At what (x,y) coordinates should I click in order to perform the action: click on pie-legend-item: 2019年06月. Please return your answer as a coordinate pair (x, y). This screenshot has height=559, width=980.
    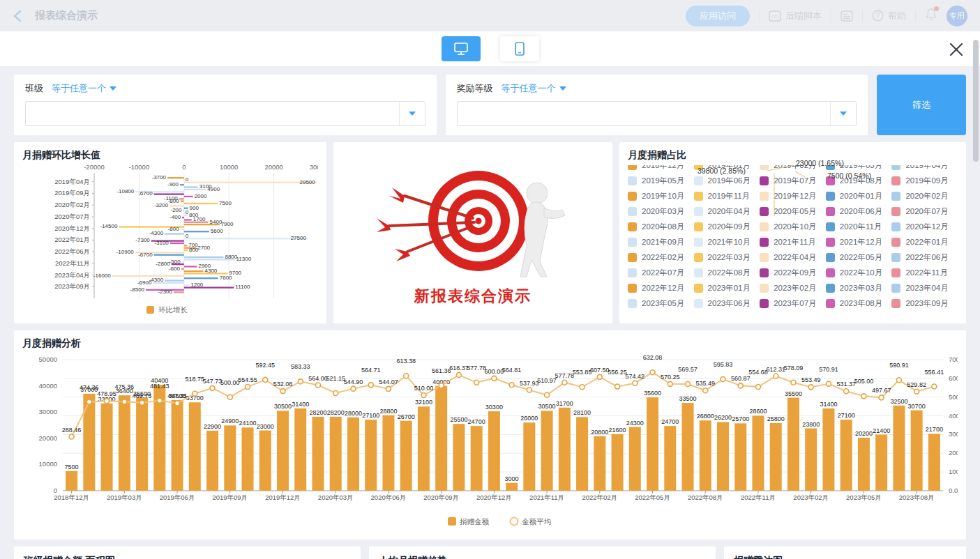
    Looking at the image, I should click on (727, 181).